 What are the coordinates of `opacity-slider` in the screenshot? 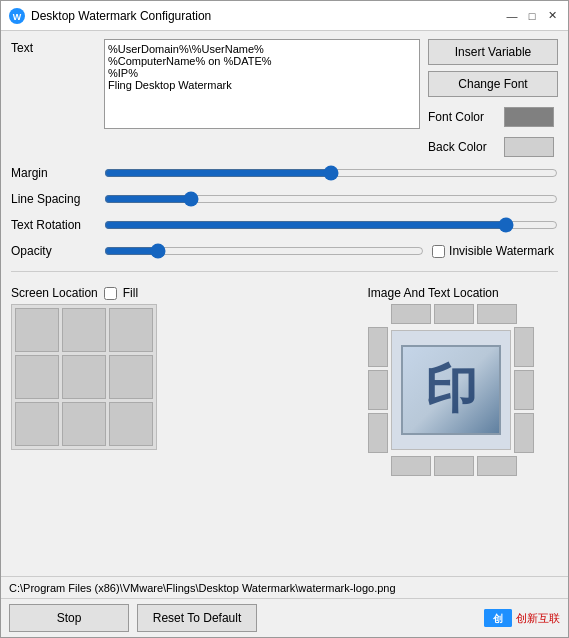 It's located at (264, 251).